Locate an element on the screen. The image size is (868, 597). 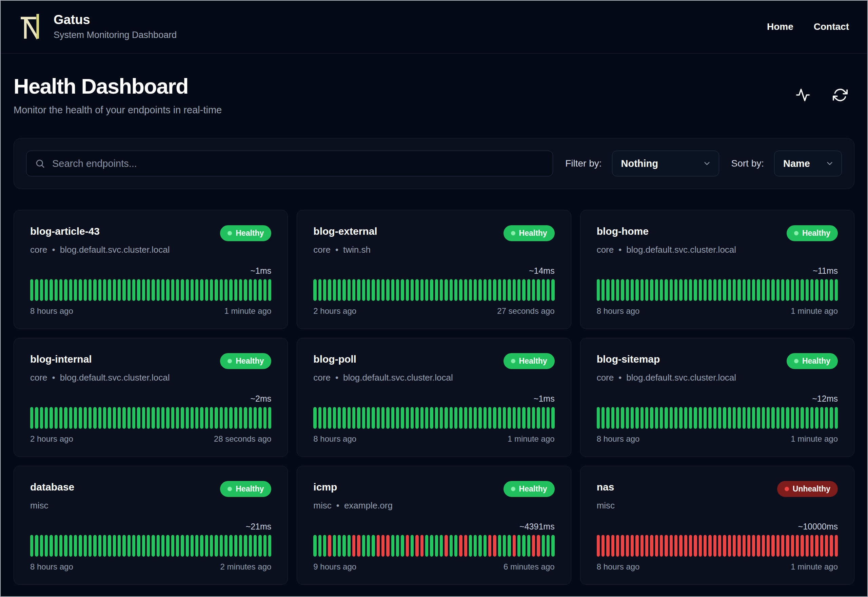
endpoint-card: blog-sitemap Healthy core • blog.default… is located at coordinates (717, 397).